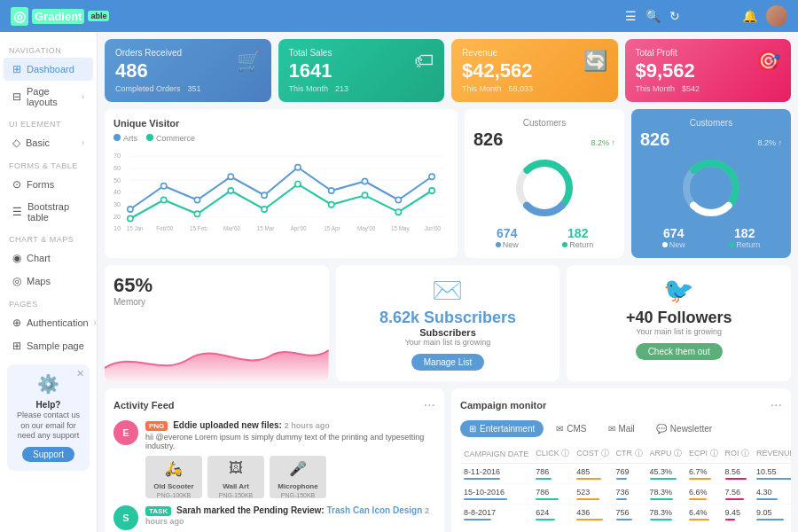 This screenshot has height=532, width=798. I want to click on svg-text: Jun'00, so click(433, 229).